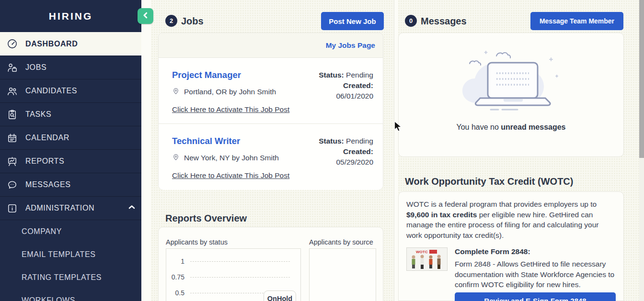  I want to click on form-2848-title: Complete Form 2848:, so click(535, 252).